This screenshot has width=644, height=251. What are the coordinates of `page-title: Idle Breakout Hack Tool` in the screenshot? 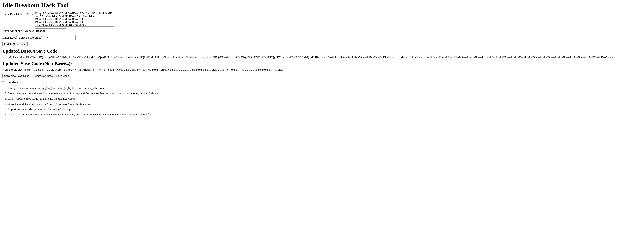 It's located at (322, 5).